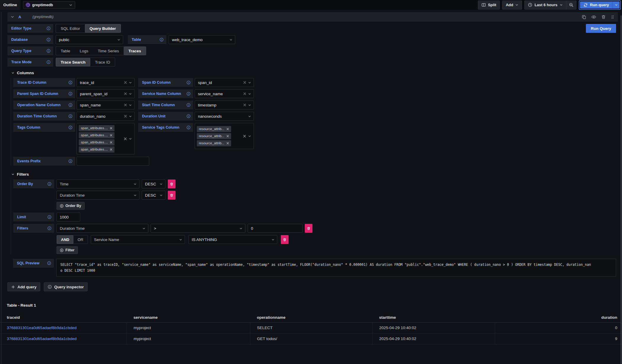  Describe the element at coordinates (68, 217) in the screenshot. I see `limit-input` at that location.